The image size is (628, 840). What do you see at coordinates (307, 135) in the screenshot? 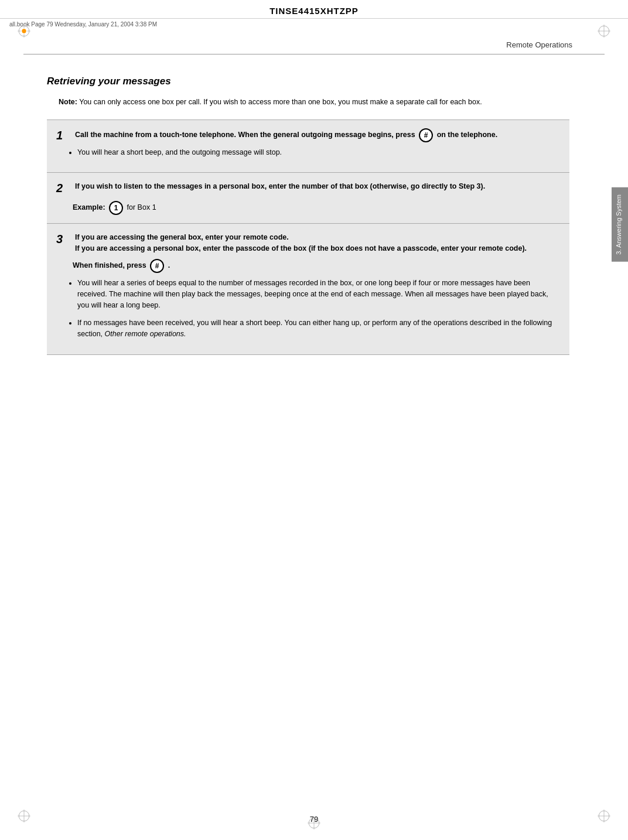
I see `step-1-header: 1 Call the machine from a touch-tone tel…` at bounding box center [307, 135].